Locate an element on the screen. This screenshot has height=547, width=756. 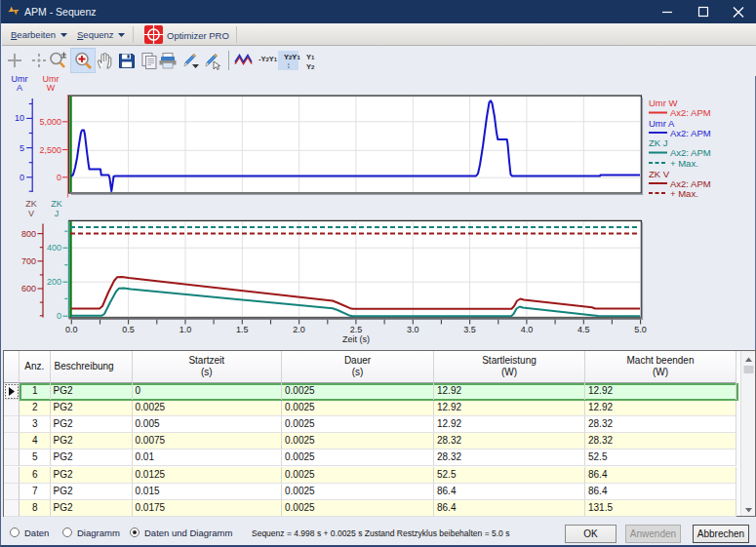
svg-text: 2.5 is located at coordinates (357, 330).